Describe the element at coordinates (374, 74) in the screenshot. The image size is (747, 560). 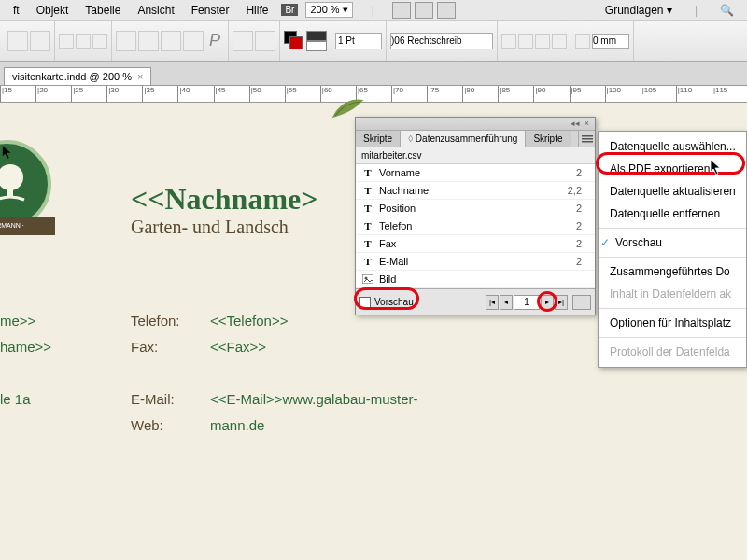
I see `document-tab-bar: visitenkarte.indd @ 200 % ×` at that location.